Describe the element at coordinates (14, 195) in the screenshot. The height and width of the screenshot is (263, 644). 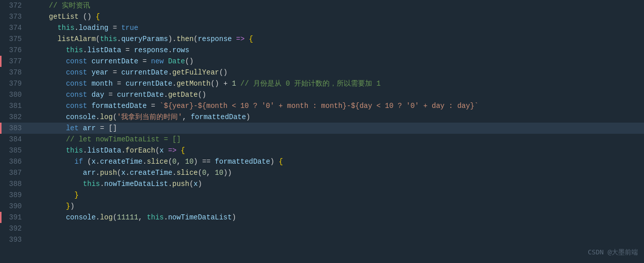
I see `line-number-389: 389` at that location.